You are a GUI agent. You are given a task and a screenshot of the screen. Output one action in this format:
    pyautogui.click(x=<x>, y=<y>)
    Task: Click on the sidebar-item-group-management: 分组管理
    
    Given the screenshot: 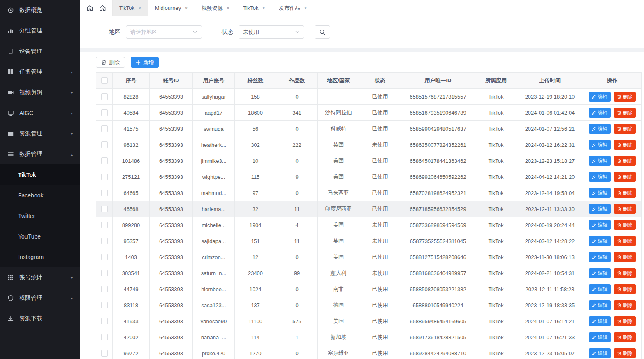 What is the action you would take?
    pyautogui.click(x=40, y=31)
    